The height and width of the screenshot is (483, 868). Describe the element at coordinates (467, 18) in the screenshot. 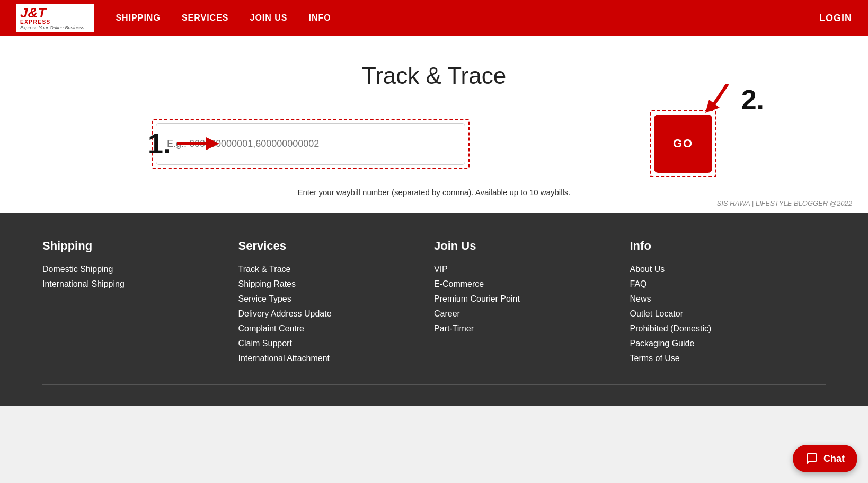

I see `nav-links: SHIPPING SERVICES JOIN US INFO` at that location.